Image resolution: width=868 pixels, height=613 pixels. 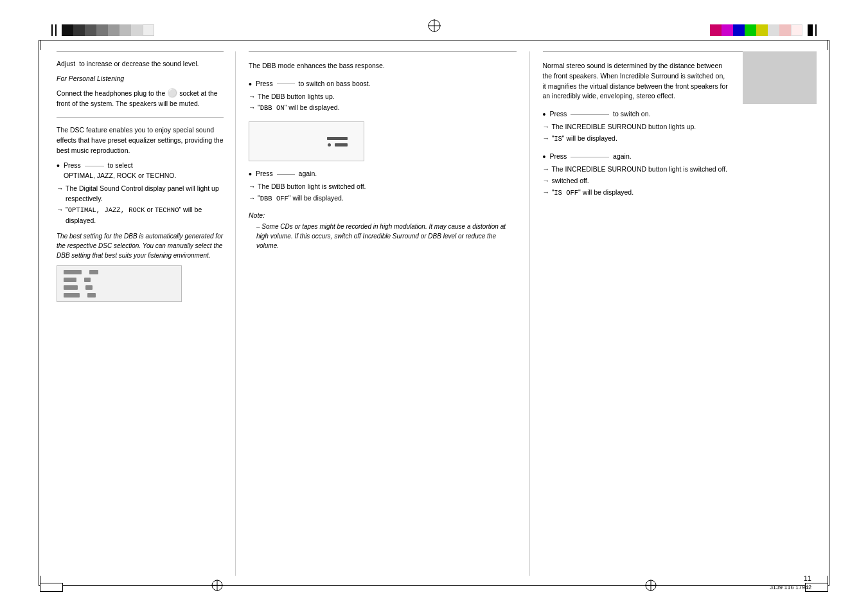 What do you see at coordinates (383, 97) in the screenshot?
I see `dbb-arrow1-1: The DBB button lights up.` at bounding box center [383, 97].